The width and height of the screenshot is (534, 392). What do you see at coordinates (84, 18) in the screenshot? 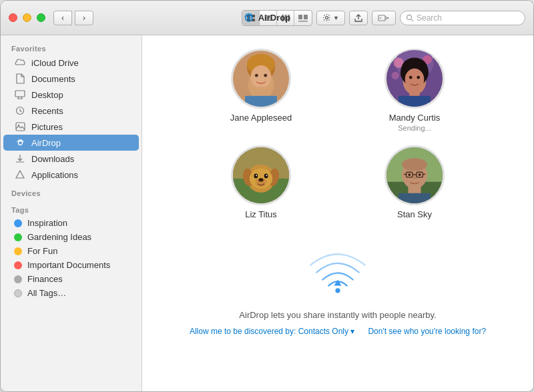
I see `forward-button: ›` at bounding box center [84, 18].